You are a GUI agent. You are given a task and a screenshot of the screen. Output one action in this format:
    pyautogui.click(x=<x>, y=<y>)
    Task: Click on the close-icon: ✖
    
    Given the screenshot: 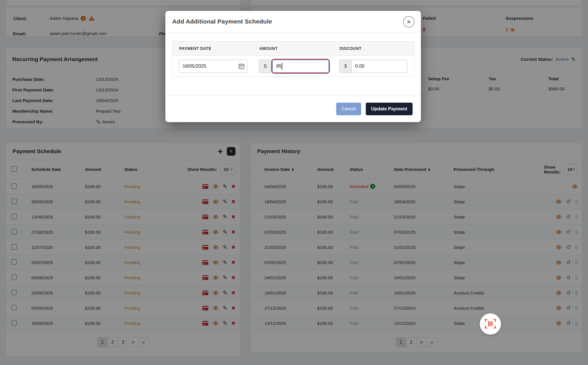 What is the action you would take?
    pyautogui.click(x=409, y=22)
    